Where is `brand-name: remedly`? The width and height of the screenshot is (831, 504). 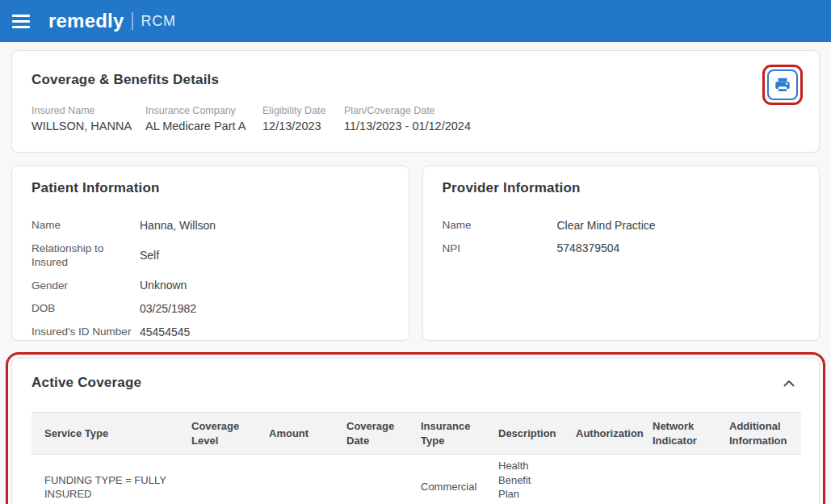
brand-name: remedly is located at coordinates (86, 21).